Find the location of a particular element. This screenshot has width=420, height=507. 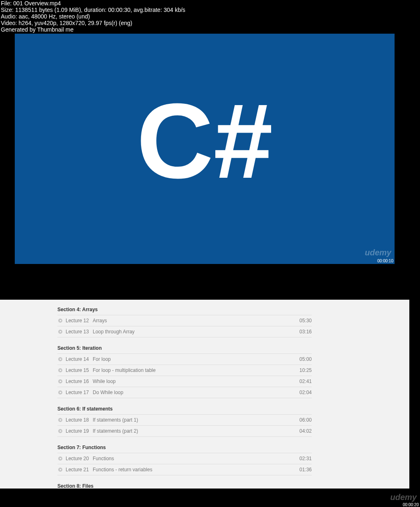

lecture-row: Lecture 19If statements (part 2)04:02 is located at coordinates (185, 431).